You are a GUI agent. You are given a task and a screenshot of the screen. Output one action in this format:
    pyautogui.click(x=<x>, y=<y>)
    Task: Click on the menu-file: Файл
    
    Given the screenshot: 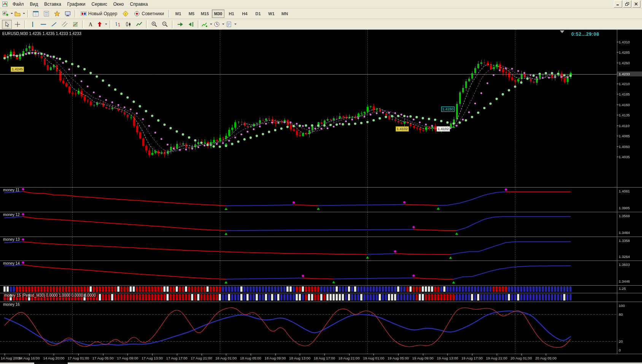 What is the action you would take?
    pyautogui.click(x=18, y=4)
    